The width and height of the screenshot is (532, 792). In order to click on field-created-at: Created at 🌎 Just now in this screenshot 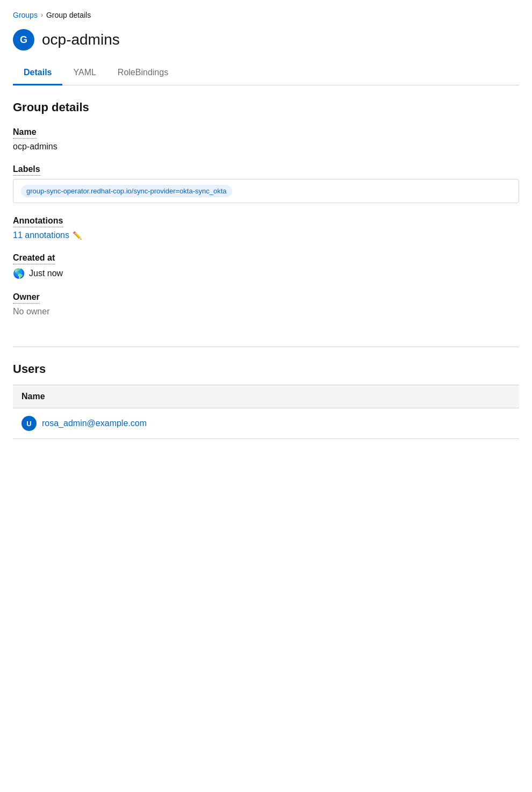, I will do `click(266, 267)`.